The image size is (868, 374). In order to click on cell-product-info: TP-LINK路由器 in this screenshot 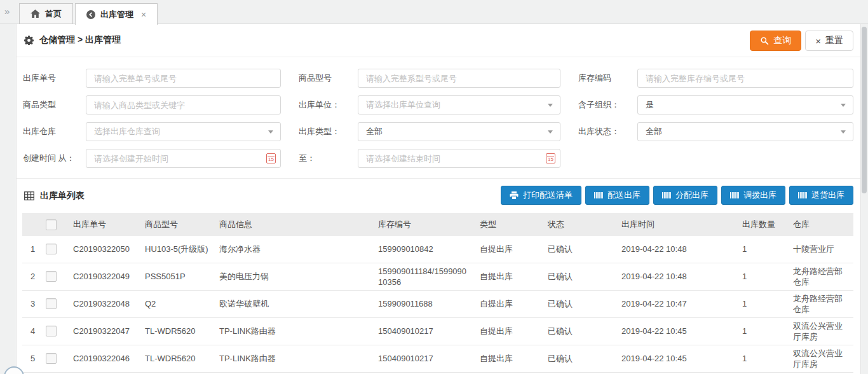, I will do `click(294, 359)`.